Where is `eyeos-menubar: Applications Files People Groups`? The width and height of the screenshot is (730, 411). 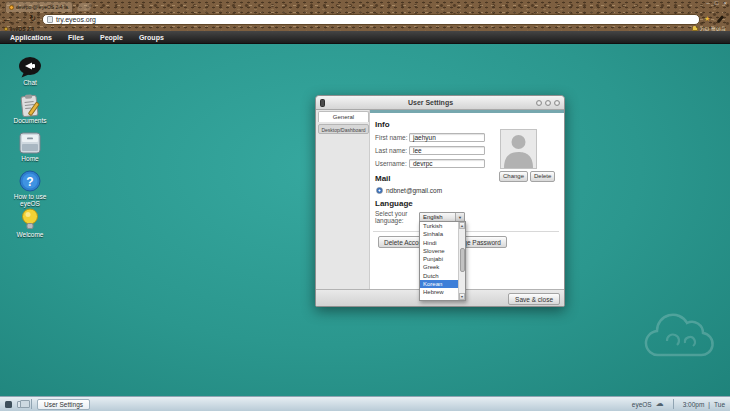 eyeos-menubar: Applications Files People Groups is located at coordinates (365, 38).